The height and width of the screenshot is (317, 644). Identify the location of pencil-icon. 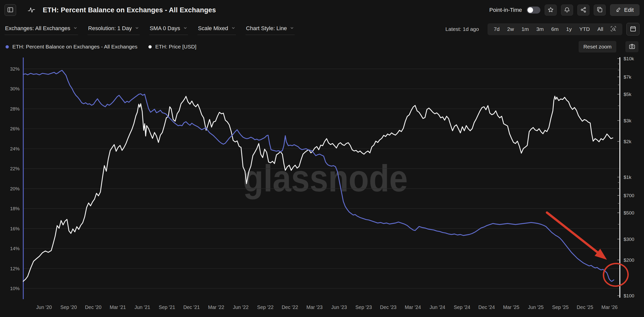
(619, 10).